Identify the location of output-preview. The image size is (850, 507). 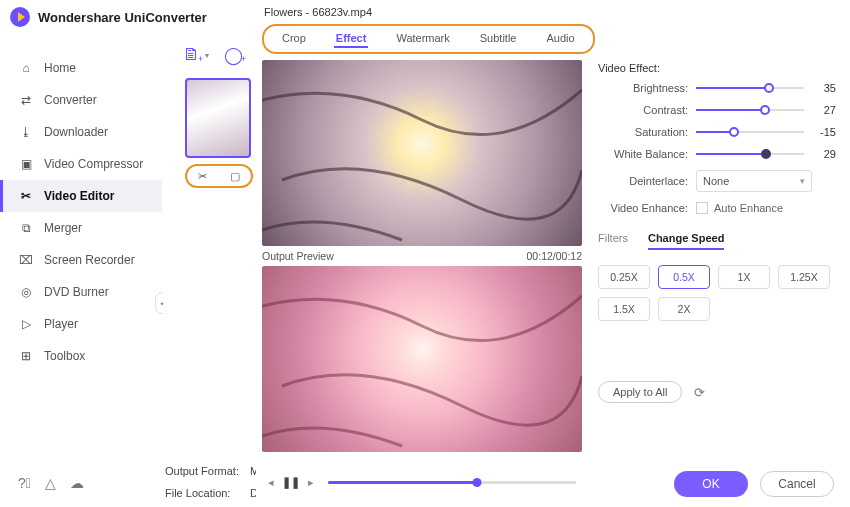
(422, 359).